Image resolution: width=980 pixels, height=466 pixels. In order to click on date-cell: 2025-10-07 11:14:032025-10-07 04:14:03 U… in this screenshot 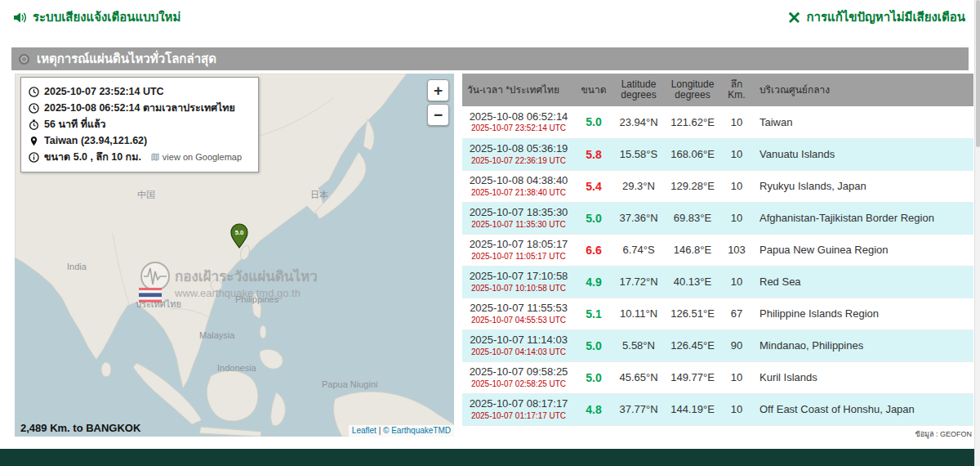, I will do `click(519, 345)`.